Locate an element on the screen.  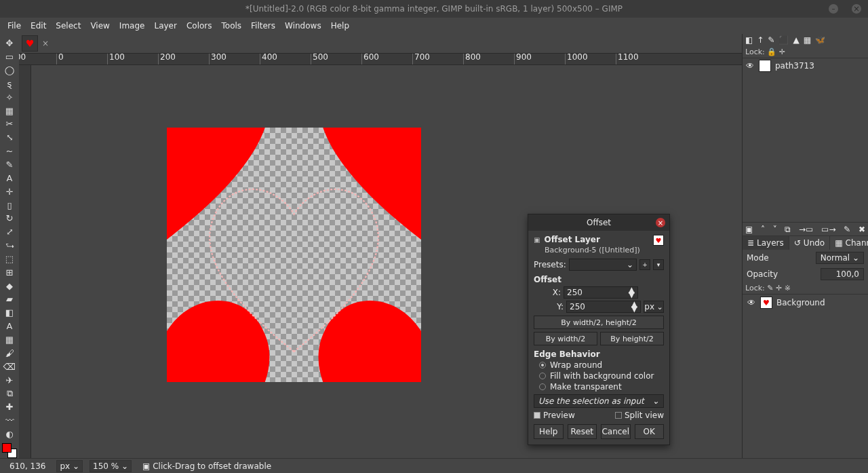
path-down-icon: ˅ is located at coordinates (775, 229).